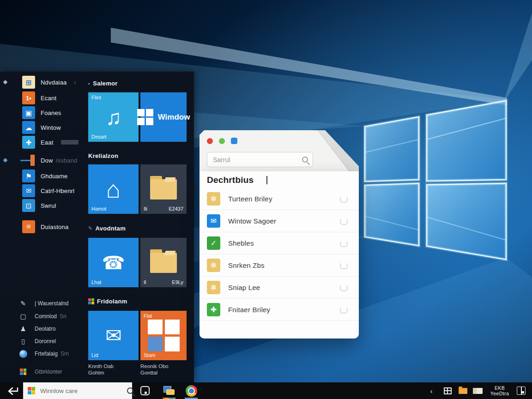 Image resolution: width=532 pixels, height=399 pixels. I want to click on caption-line: Knnth Oab, so click(101, 366).